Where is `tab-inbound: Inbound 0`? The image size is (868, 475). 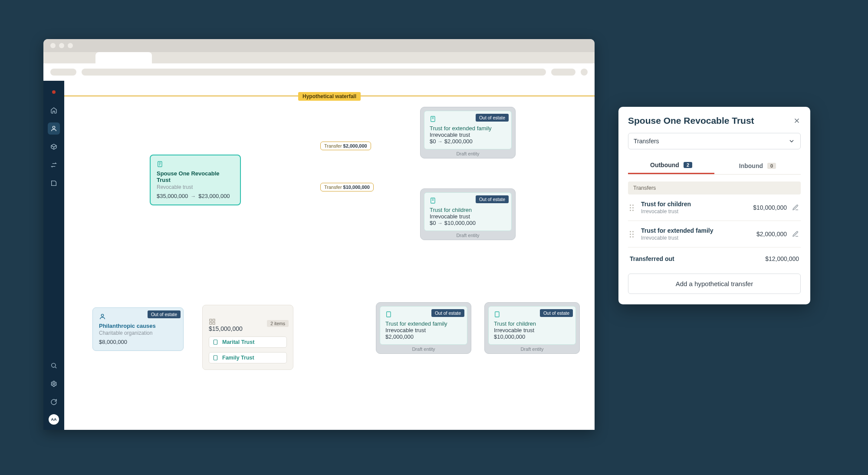 tab-inbound: Inbound 0 is located at coordinates (758, 166).